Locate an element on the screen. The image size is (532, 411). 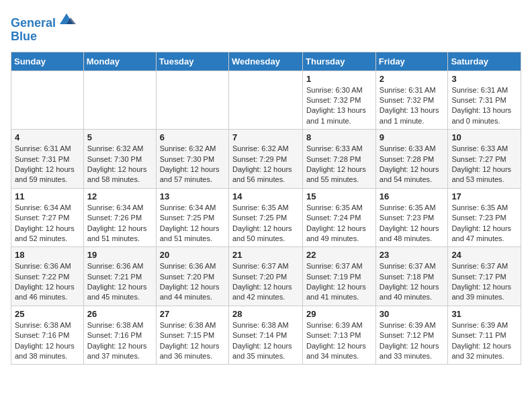
day-info: Sunrise: 6:37 AMSunset: 7:19 PMDaylight:… is located at coordinates (339, 282).